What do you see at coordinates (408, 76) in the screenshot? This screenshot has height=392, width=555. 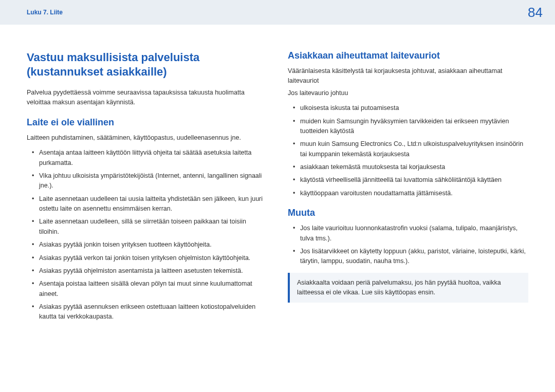 I see `section2-intro1: Vääränlaisesta käsittelystä tai korjauks…` at bounding box center [408, 76].